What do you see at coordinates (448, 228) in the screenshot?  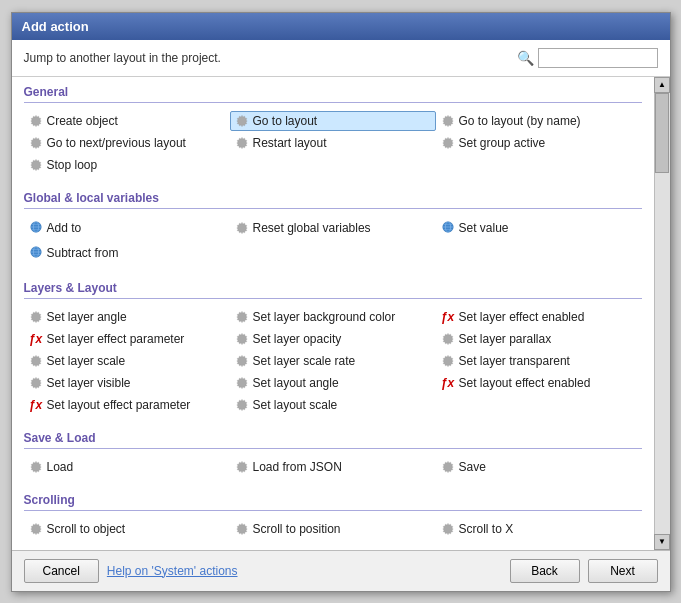 I see `globe-icon` at bounding box center [448, 228].